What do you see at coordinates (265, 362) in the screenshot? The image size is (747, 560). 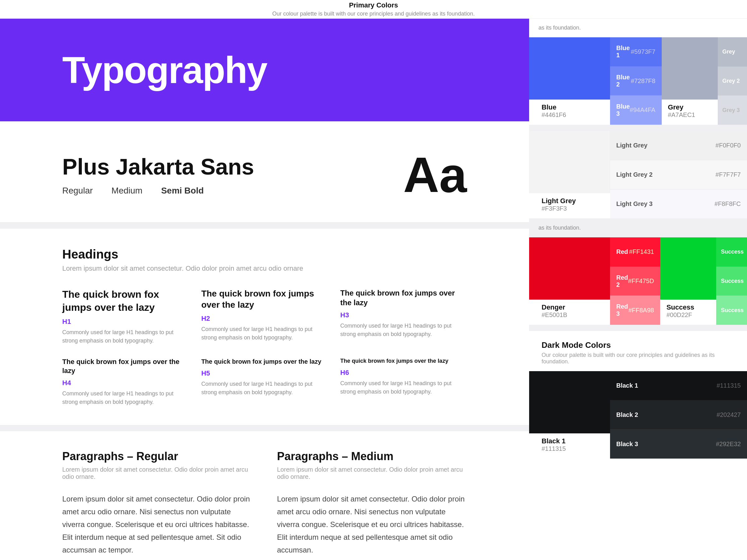 I see `h5-text: The quick brown fox jumps over the lazy` at bounding box center [265, 362].